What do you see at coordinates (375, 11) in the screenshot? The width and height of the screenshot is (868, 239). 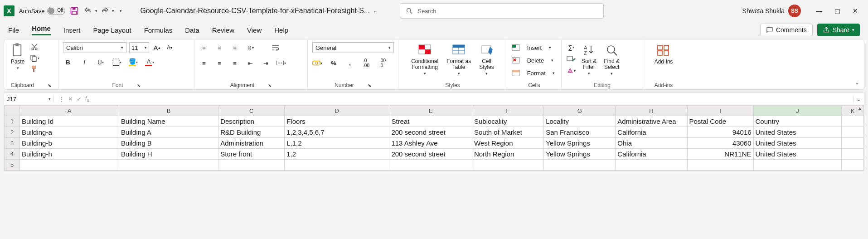 I see `chevron-down-icon: ⌄` at bounding box center [375, 11].